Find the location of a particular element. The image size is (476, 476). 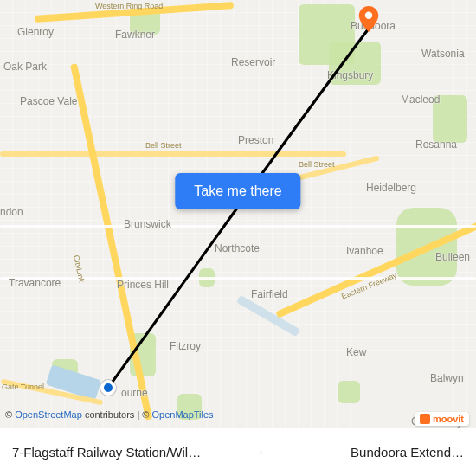

park is located at coordinates (349, 392).